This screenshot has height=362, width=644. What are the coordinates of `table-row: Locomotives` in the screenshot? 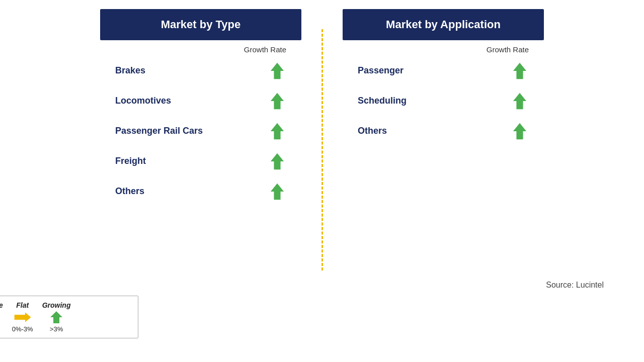 It's located at (201, 101).